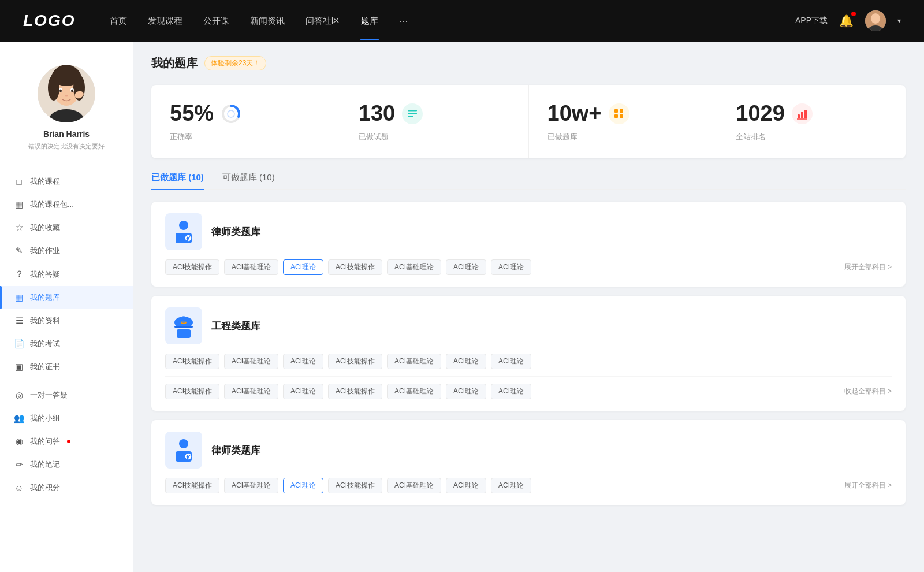  What do you see at coordinates (414, 485) in the screenshot?
I see `l2-tag-5: ACI基础理论` at bounding box center [414, 485].